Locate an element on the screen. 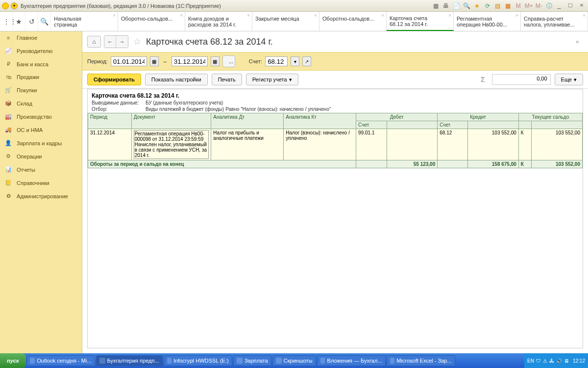  generate-button: Сформировать is located at coordinates (114, 79).